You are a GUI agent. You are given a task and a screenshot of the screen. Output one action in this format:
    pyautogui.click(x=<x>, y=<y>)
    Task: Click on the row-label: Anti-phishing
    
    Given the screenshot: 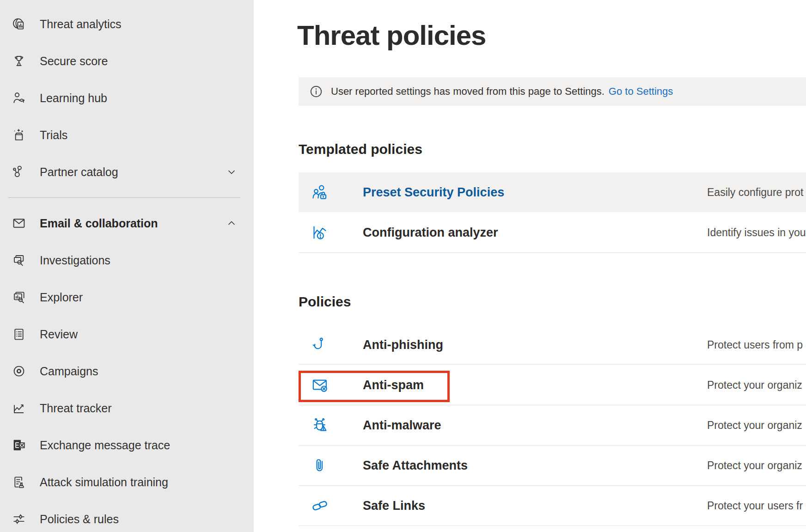 What is the action you would take?
    pyautogui.click(x=403, y=345)
    